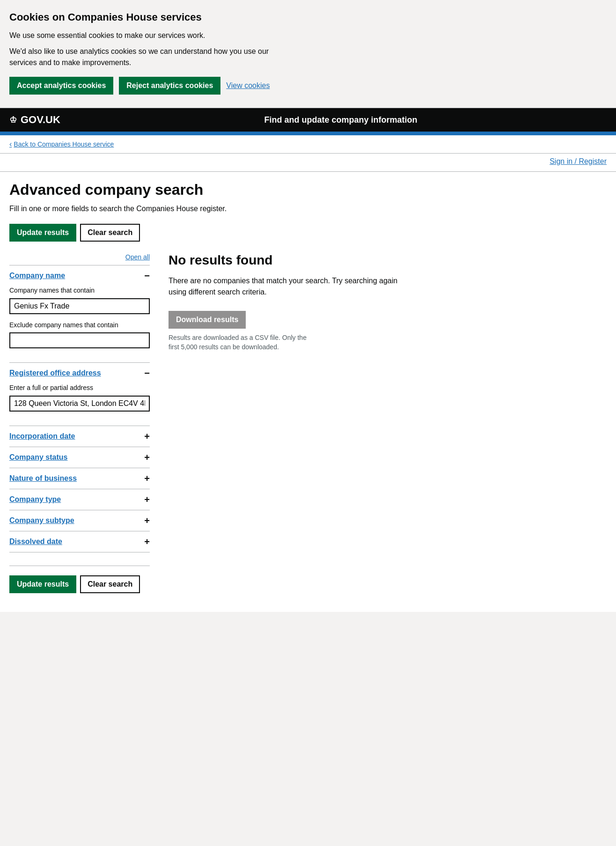 The image size is (616, 846). Describe the element at coordinates (308, 133) in the screenshot. I see `blue-bar` at that location.